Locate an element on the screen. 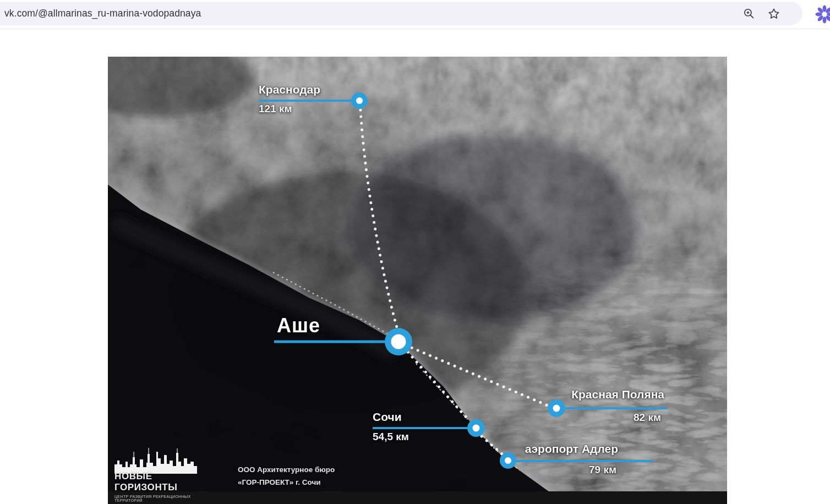 The width and height of the screenshot is (830, 504). url-bar: vk.com/@allmarinas_ru-marina-vodopadnaya is located at coordinates (401, 13).